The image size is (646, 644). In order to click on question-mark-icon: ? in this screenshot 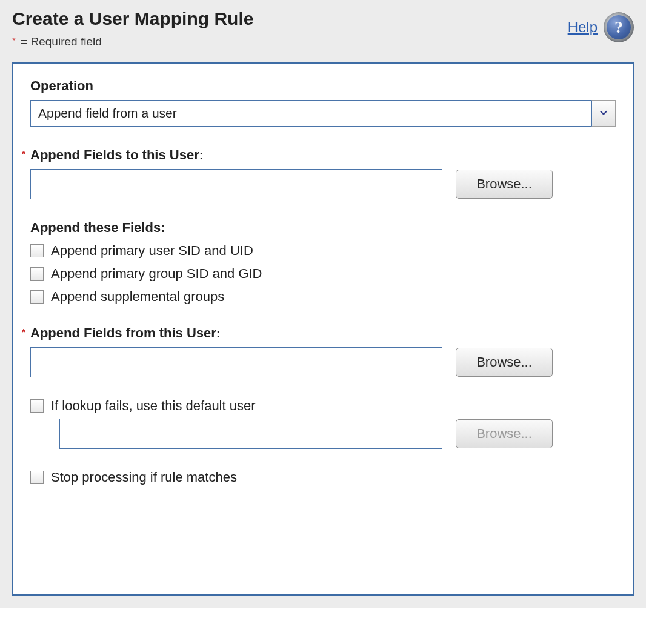, I will do `click(619, 27)`.